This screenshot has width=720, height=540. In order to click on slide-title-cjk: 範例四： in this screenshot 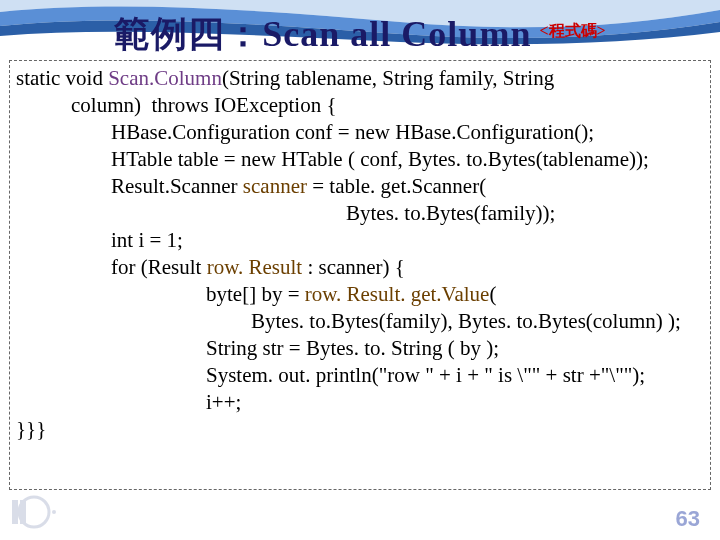, I will do `click(188, 34)`.